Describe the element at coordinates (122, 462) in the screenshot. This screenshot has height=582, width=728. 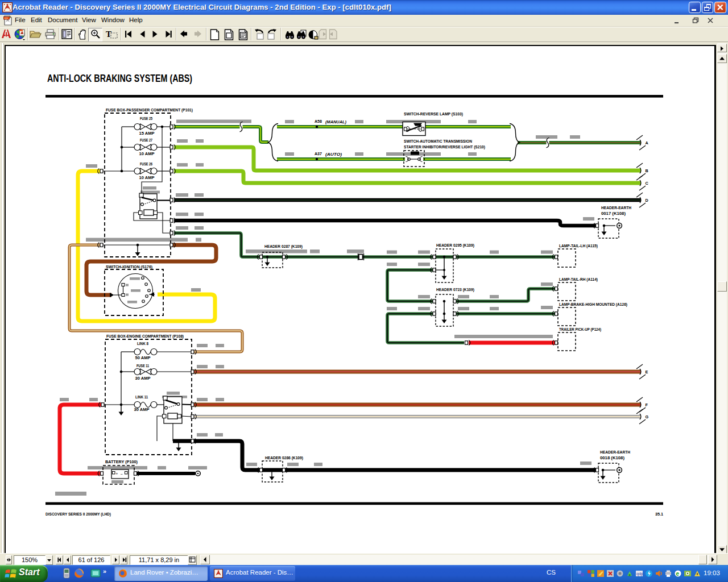
I see `svg-text: BATTERY (P100)` at that location.